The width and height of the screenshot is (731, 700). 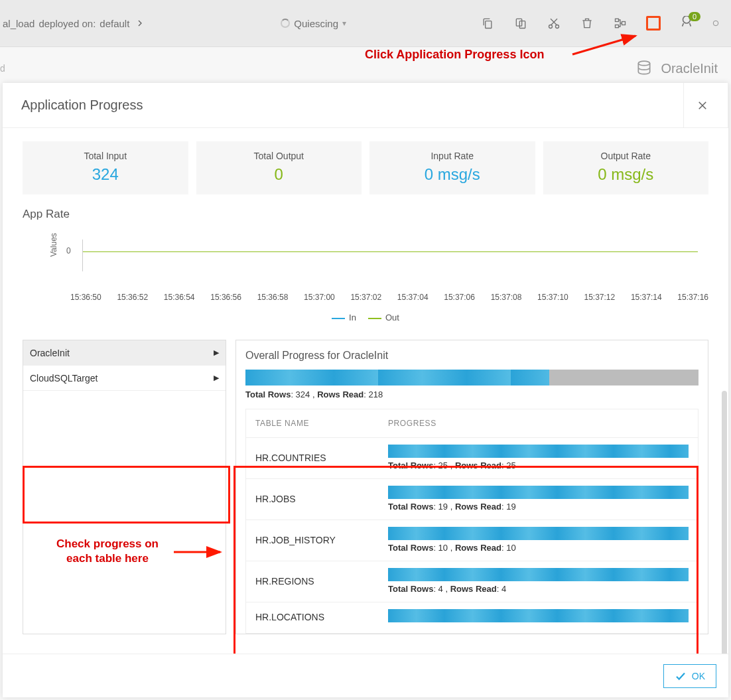 I want to click on table-name-cell: HR.COUNTRIES, so click(x=322, y=458).